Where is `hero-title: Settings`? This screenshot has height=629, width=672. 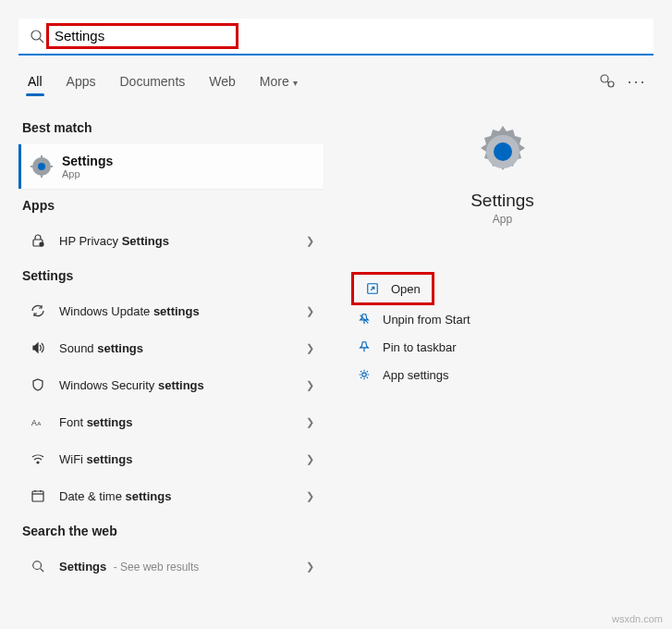 hero-title: Settings is located at coordinates (503, 201).